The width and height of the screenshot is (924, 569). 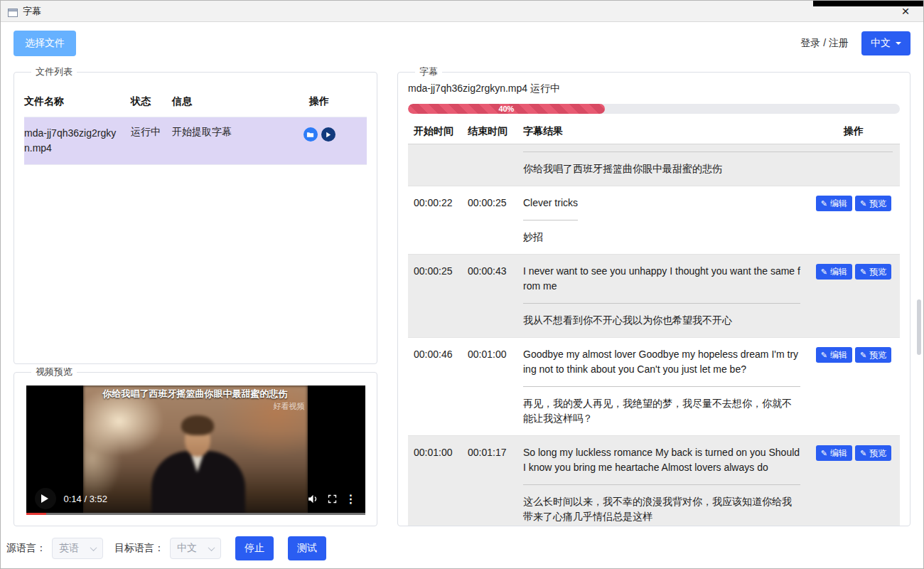 What do you see at coordinates (708, 164) in the screenshot?
I see `subtitle-text-cell: 你给我唱了西班牙摇篮曲你眼中最甜蜜的悲伤` at bounding box center [708, 164].